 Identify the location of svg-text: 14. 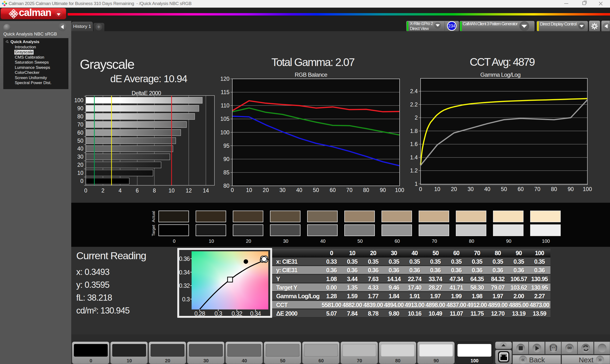
(206, 191).